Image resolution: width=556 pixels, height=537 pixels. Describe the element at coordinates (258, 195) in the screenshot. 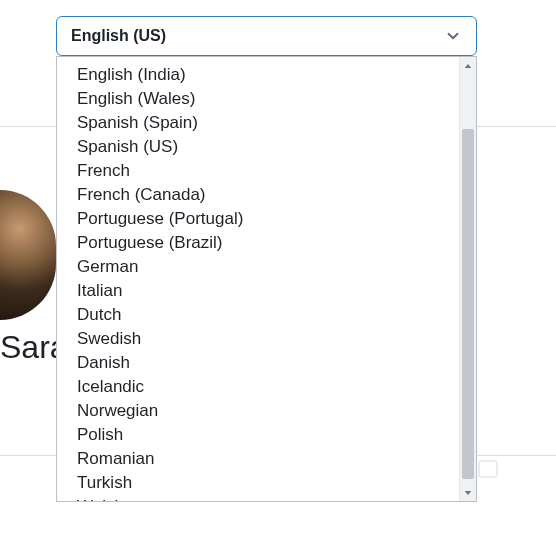

I see `language-option: French (Canada)` at that location.